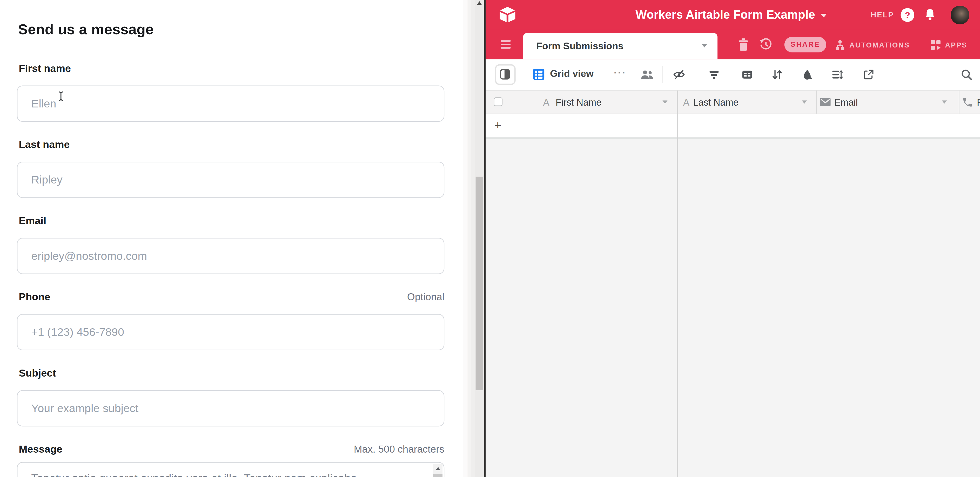  Describe the element at coordinates (572, 74) in the screenshot. I see `view-name: Grid view` at that location.